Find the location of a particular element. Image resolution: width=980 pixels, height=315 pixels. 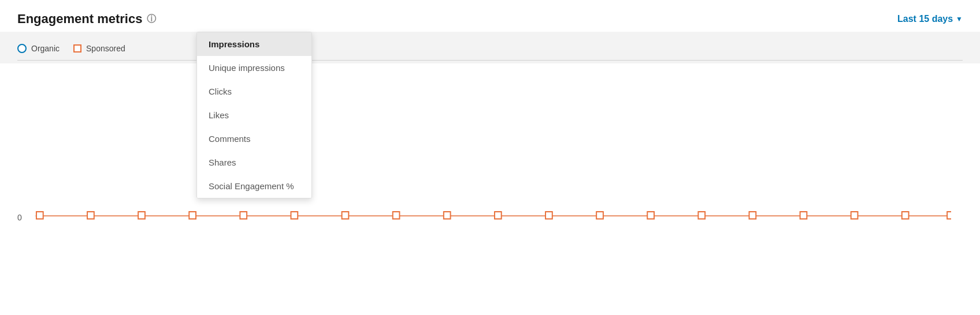

chevron-down-icon: ▼ is located at coordinates (959, 19).